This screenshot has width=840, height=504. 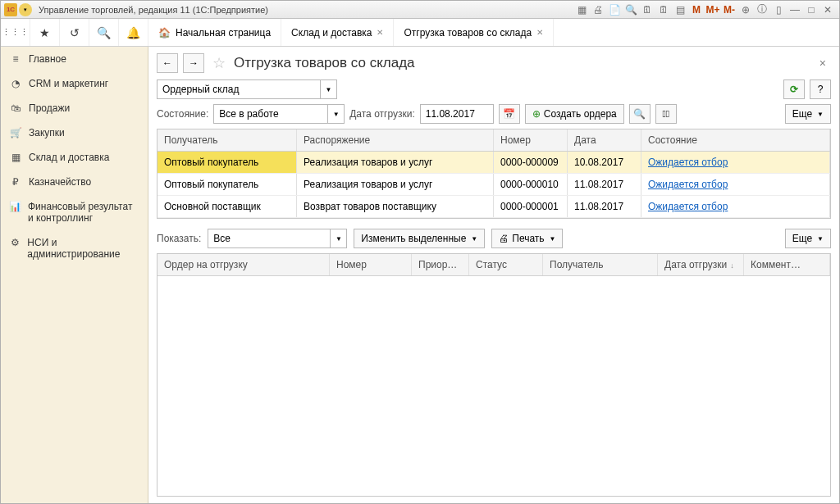 I want to click on app-dropdown-icon: ▾, so click(x=25, y=10).